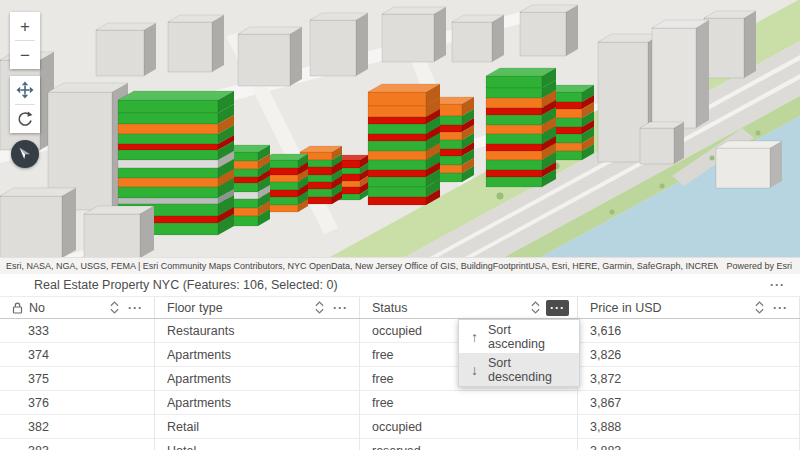 Image resolution: width=800 pixels, height=450 pixels. Describe the element at coordinates (626, 308) in the screenshot. I see `column-label: Price in USD` at that location.